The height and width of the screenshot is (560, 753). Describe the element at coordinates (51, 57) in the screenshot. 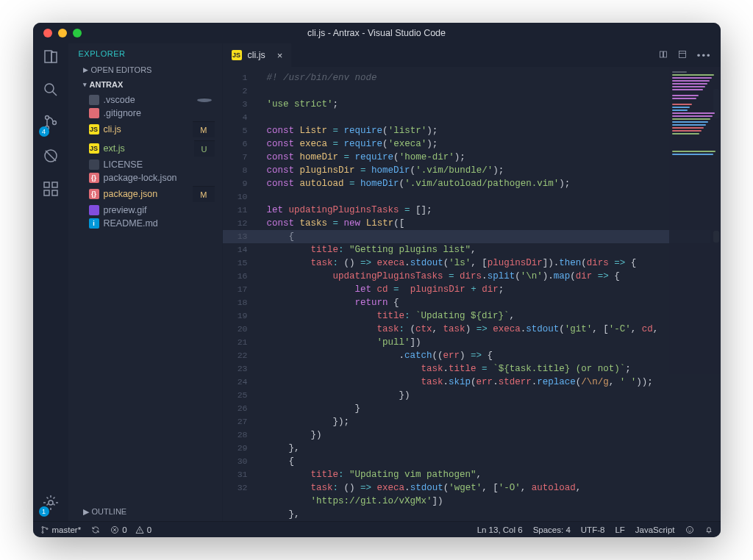

I see `explorer-icon` at that location.